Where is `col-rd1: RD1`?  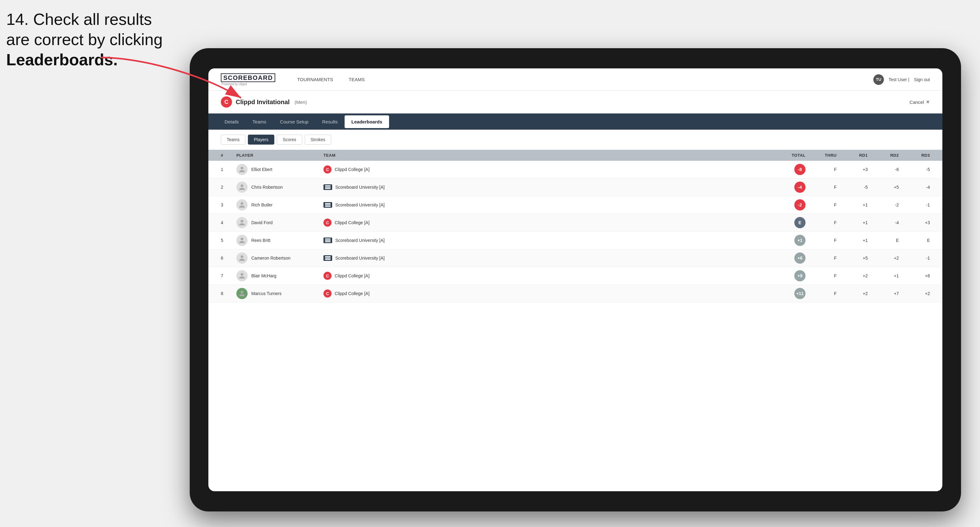 col-rd1: RD1 is located at coordinates (852, 155).